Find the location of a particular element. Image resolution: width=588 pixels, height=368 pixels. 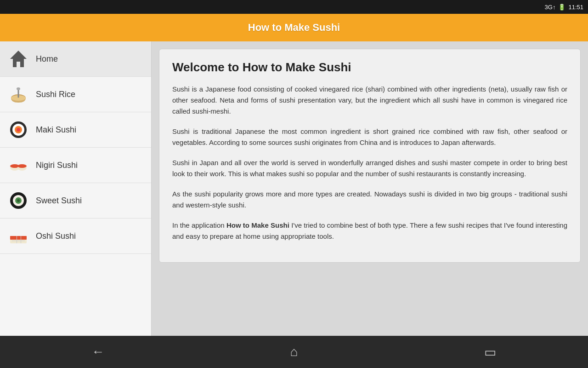

rice-icon is located at coordinates (18, 94).